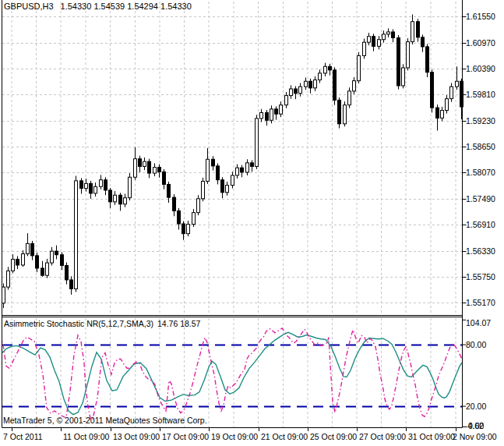 Image resolution: width=504 pixels, height=446 pixels. Describe the element at coordinates (476, 406) in the screenshot. I see `indicator-scale-label: 20.00` at that location.